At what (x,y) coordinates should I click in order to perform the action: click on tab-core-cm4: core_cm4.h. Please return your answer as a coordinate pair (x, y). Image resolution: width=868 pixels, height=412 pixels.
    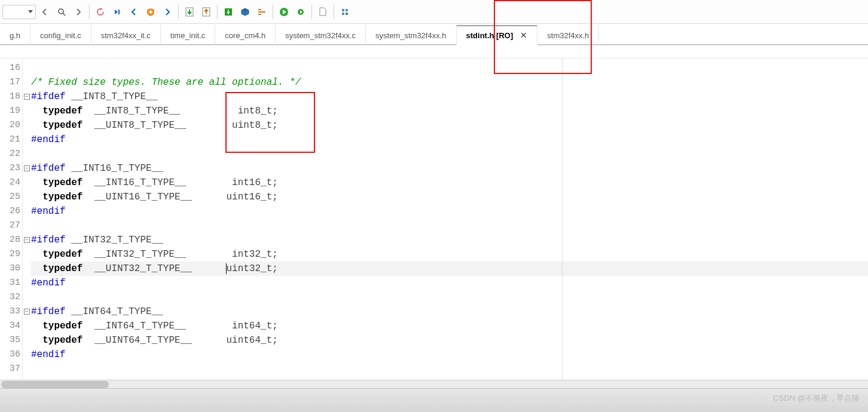
    Looking at the image, I should click on (245, 35).